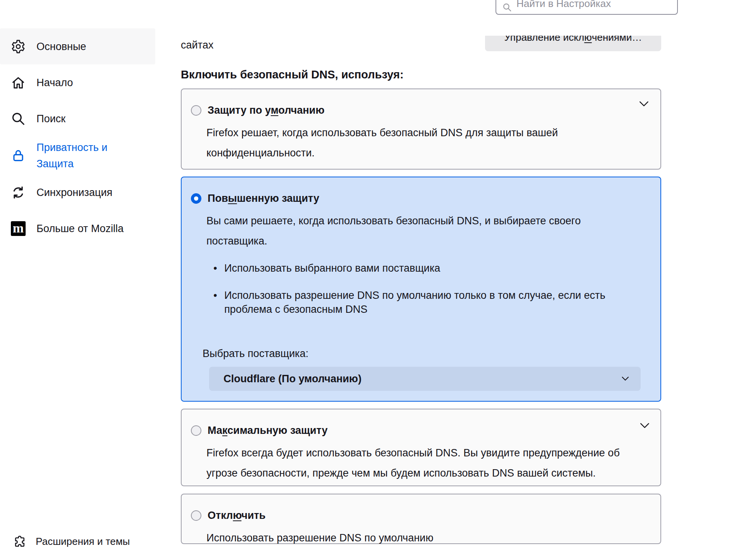  I want to click on option-description: Вы сами решаете, когда использовать безо…, so click(426, 231).